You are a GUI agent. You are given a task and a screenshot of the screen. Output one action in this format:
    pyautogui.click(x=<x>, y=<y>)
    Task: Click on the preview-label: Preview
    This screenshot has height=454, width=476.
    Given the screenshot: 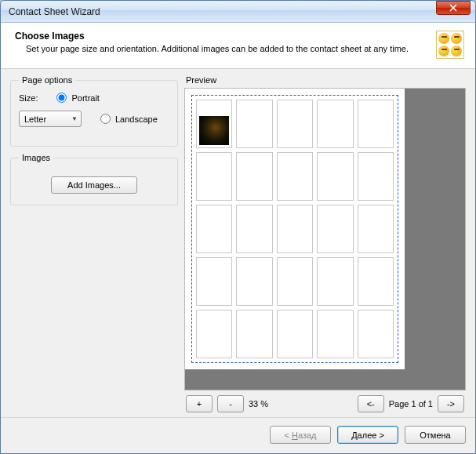 What is the action you would take?
    pyautogui.click(x=326, y=80)
    